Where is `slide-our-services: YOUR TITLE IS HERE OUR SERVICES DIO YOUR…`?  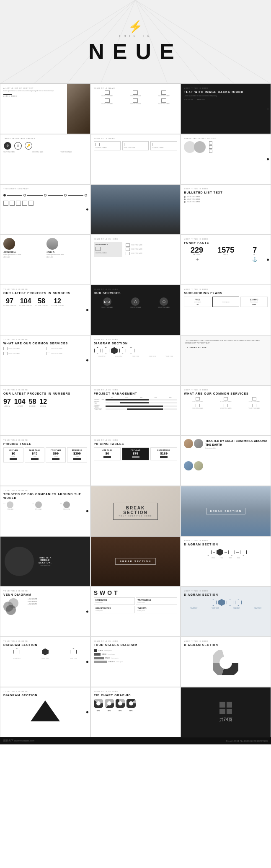 slide-our-services: YOUR TITLE IS HERE OUR SERVICES DIO YOUR… is located at coordinates (136, 310).